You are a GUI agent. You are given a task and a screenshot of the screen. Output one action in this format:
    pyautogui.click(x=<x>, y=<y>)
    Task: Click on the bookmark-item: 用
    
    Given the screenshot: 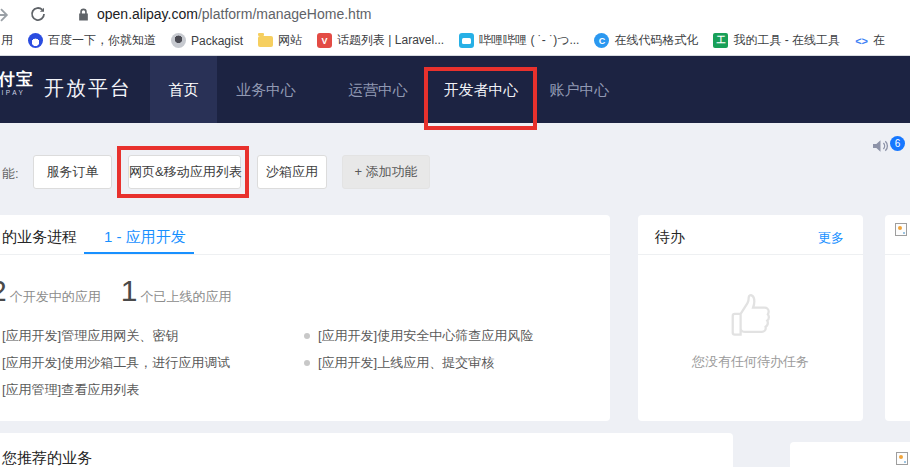 What is the action you would take?
    pyautogui.click(x=7, y=40)
    